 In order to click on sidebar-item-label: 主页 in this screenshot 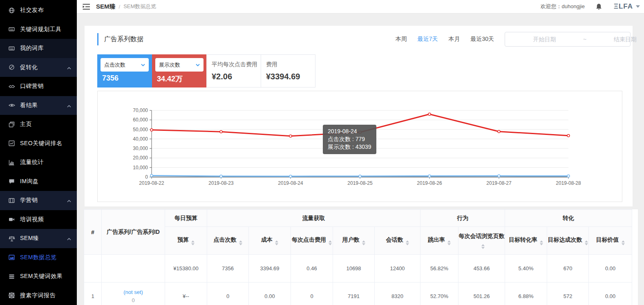, I will do `click(46, 124)`.